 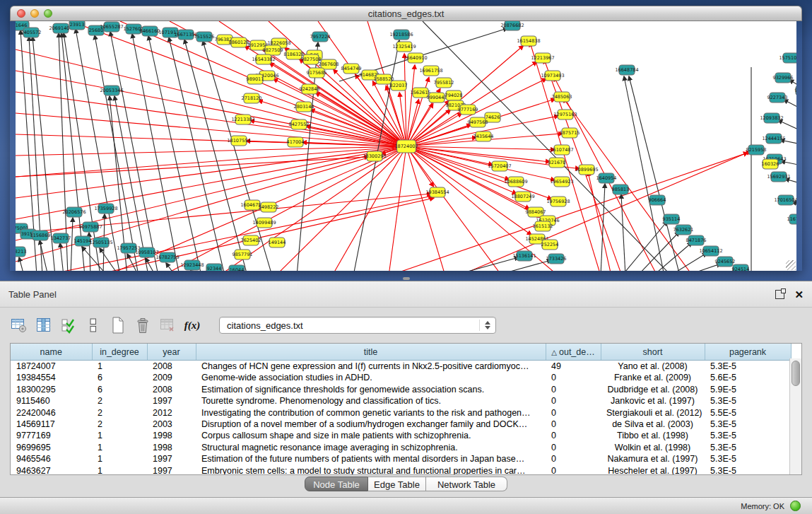 What do you see at coordinates (516, 182) in the screenshot?
I see `graph-node: 10688609` at bounding box center [516, 182].